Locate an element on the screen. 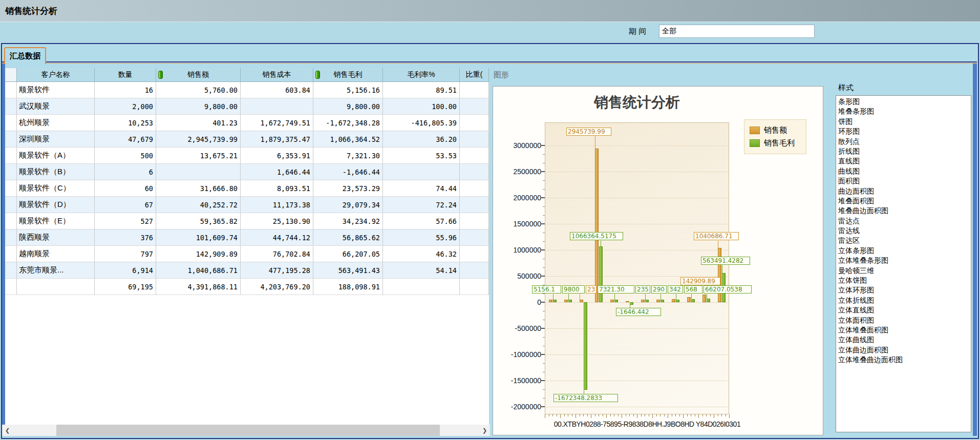 This screenshot has width=980, height=440. table-row: 顺景软件（B）61,646.44-1,646.44 is located at coordinates (247, 172).